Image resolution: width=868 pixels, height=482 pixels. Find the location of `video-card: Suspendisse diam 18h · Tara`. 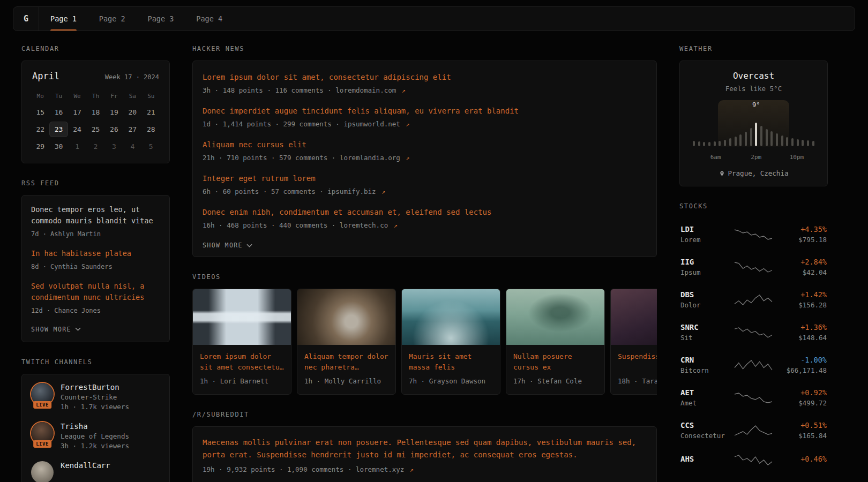

video-card: Suspendisse diam 18h · Tara is located at coordinates (633, 342).